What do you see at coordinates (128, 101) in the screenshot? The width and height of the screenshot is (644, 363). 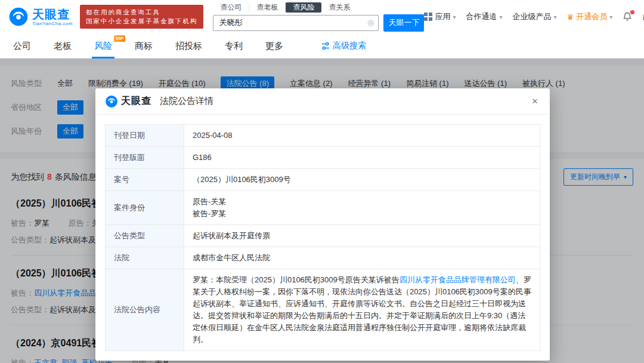 I see `modal-logo: 天眼查` at bounding box center [128, 101].